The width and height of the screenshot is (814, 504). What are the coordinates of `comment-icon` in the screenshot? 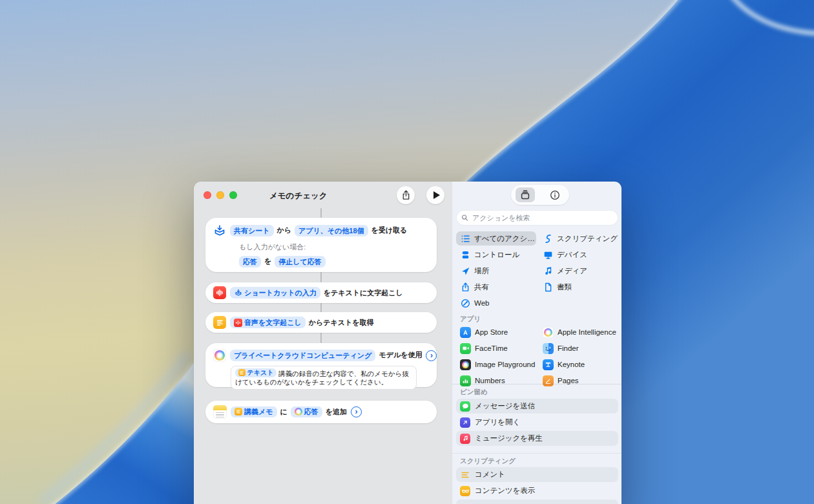 It's located at (465, 475).